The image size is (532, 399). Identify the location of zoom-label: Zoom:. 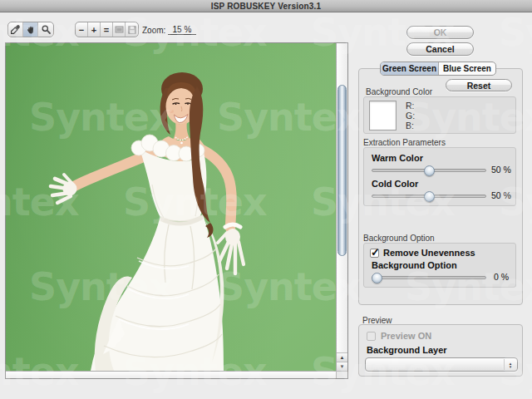
(154, 30).